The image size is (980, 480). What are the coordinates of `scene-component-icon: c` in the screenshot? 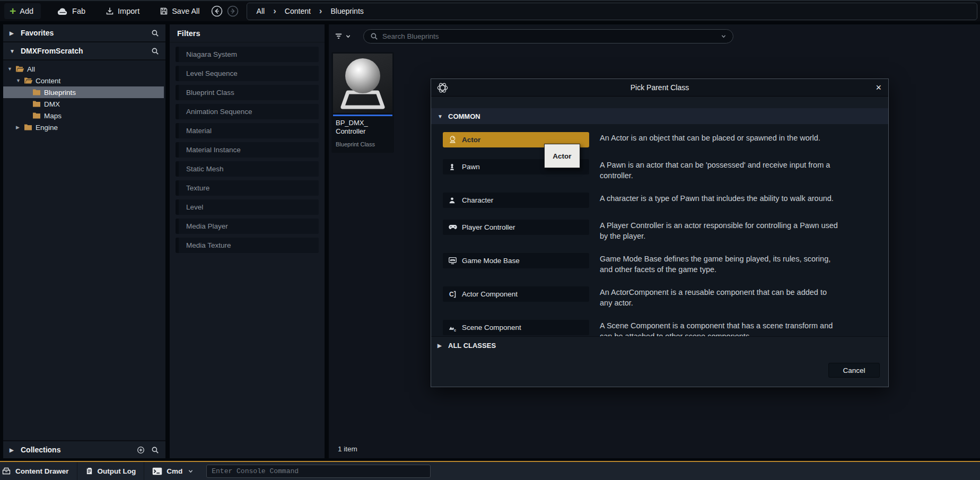 It's located at (453, 328).